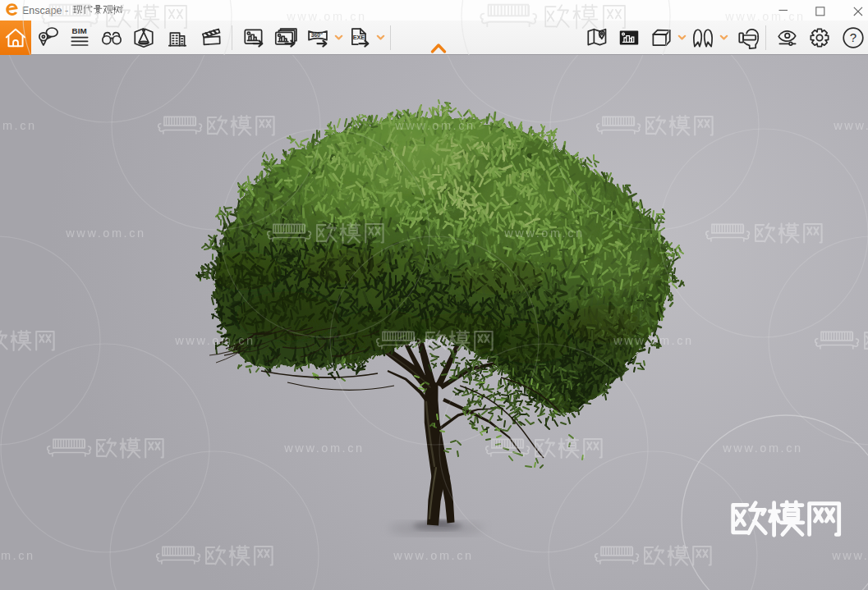 The image size is (868, 590). Describe the element at coordinates (316, 34) in the screenshot. I see `svg-text: 360°` at that location.